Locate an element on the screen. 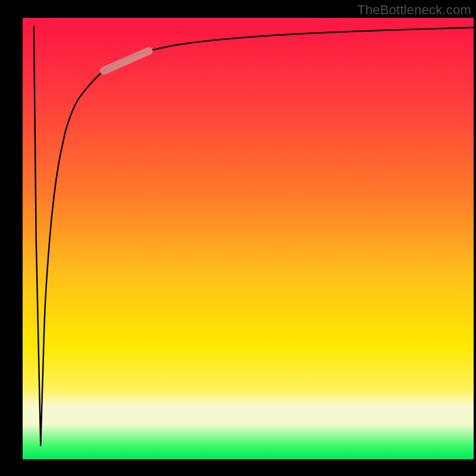 This screenshot has height=476, width=476. highlight-segment is located at coordinates (126, 61).